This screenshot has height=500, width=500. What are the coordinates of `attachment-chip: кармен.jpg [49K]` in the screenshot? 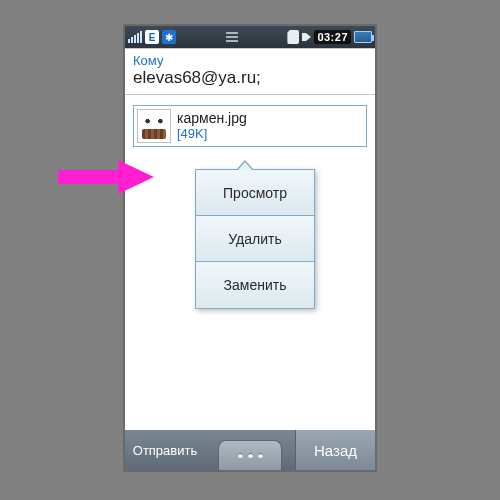 It's located at (250, 126).